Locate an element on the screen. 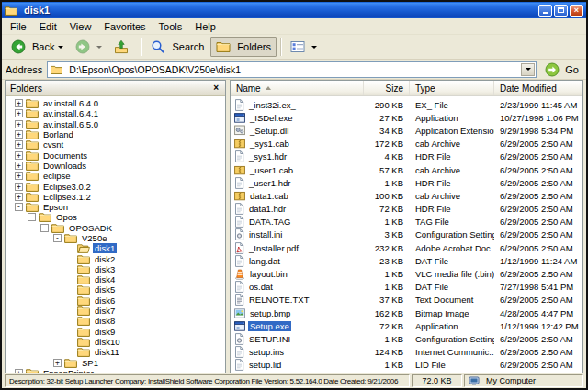 This screenshot has height=390, width=588. folder-label: V250e is located at coordinates (94, 239).